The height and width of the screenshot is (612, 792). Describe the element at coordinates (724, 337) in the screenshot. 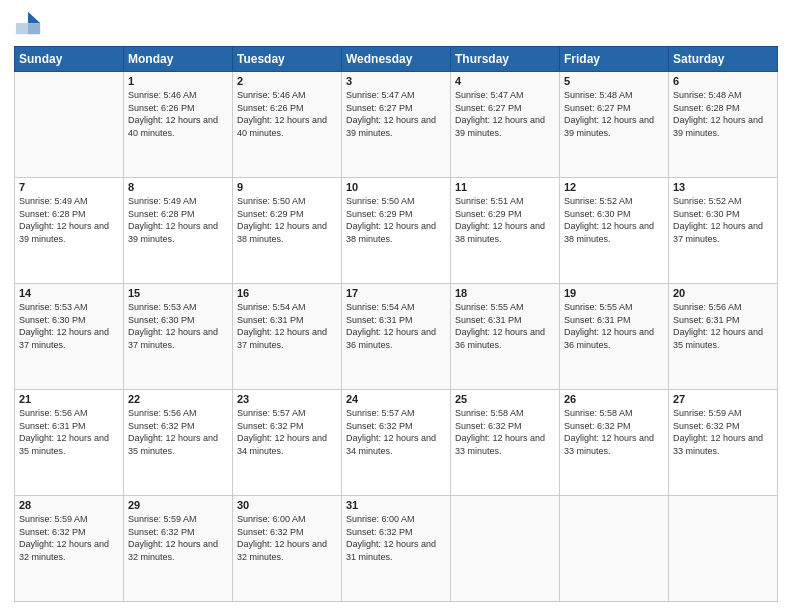

I see `calendar-cell: 20Sunrise: 5:56 AMSunset: 6:31 PMDayligh…` at that location.